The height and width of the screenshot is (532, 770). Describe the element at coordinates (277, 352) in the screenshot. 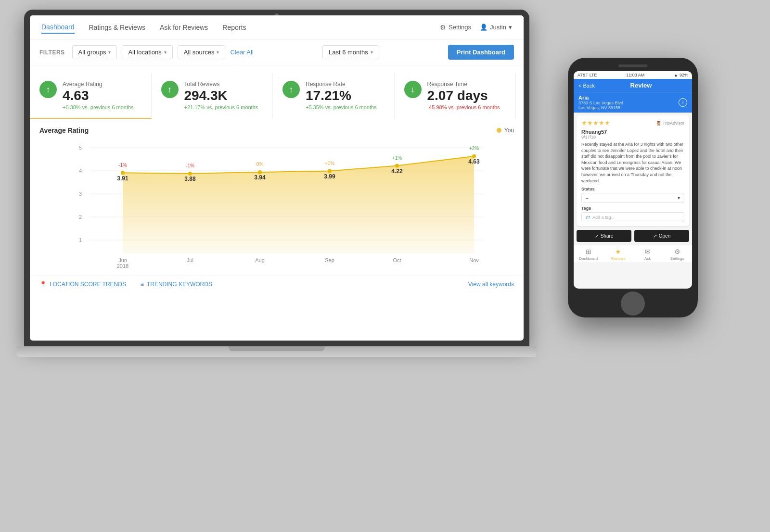

I see `laptop-base` at that location.